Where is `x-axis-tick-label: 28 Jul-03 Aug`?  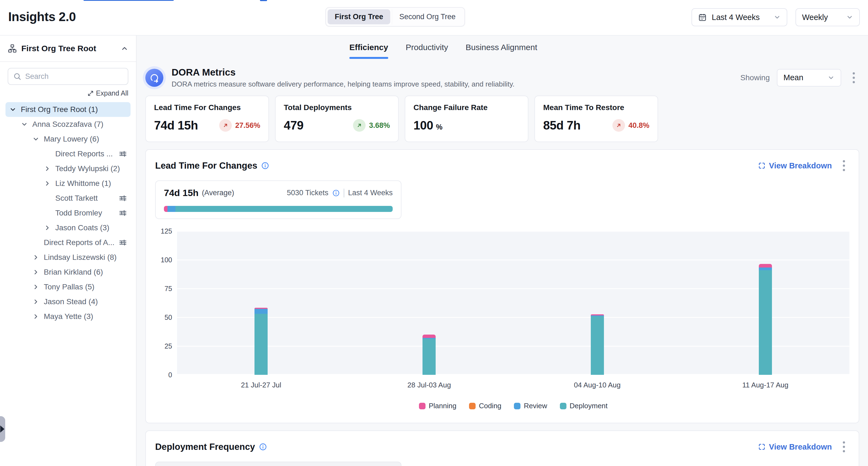
x-axis-tick-label: 28 Jul-03 Aug is located at coordinates (429, 385).